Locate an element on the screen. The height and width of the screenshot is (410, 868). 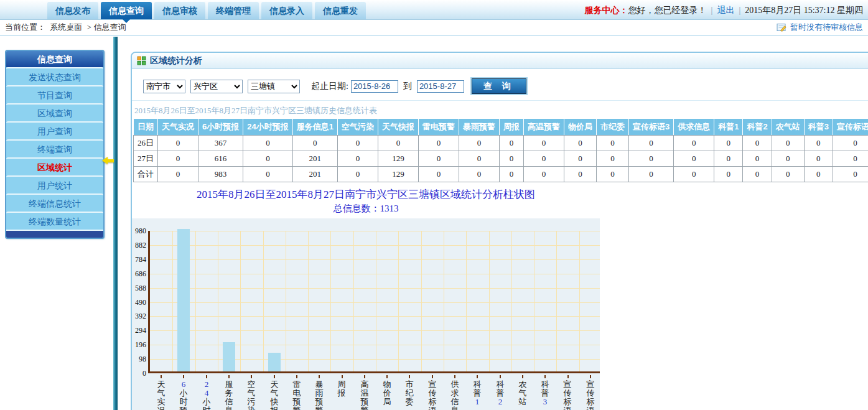
sidebar-title: 信息查询 is located at coordinates (55, 59).